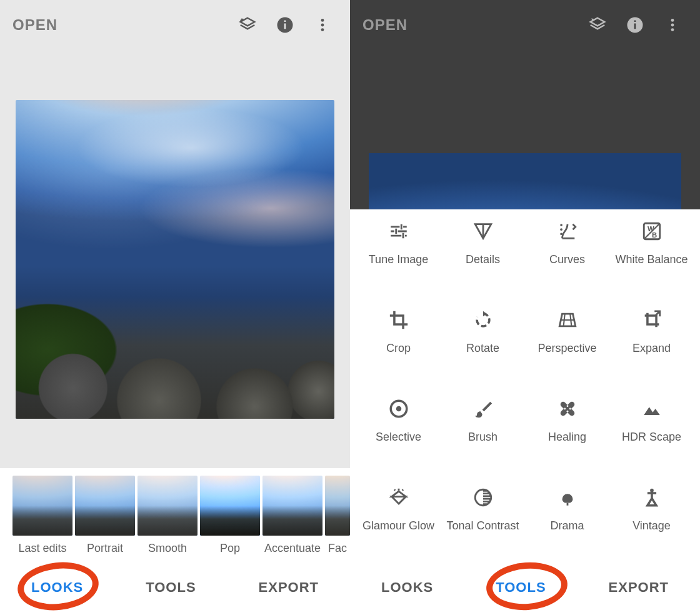  Describe the element at coordinates (652, 498) in the screenshot. I see `vintage-icon` at that location.